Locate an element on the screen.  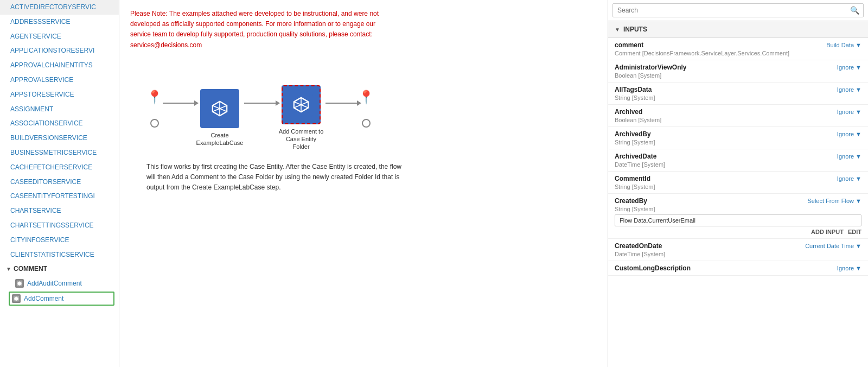
input-name: AdministratorViewOnly is located at coordinates (650, 67).